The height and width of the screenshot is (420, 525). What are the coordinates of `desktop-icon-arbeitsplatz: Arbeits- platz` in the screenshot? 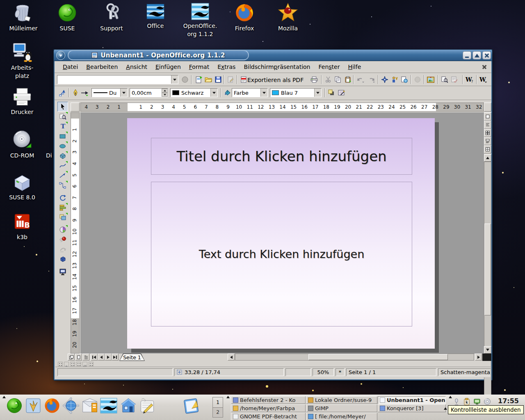 It's located at (22, 61).